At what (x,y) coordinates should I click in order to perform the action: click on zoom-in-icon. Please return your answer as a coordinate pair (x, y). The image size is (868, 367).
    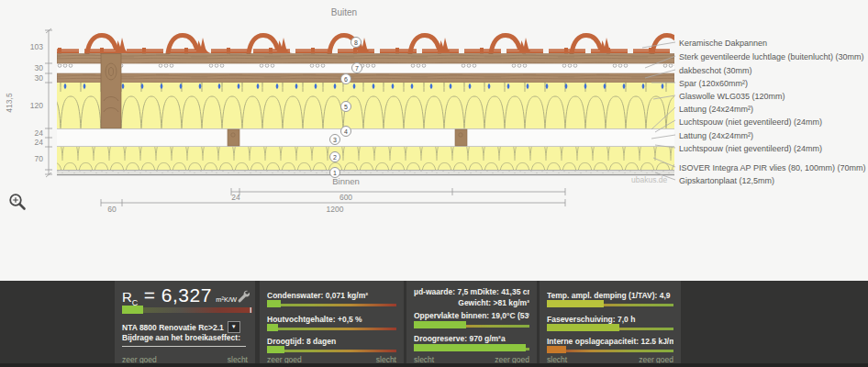
    Looking at the image, I should click on (17, 202).